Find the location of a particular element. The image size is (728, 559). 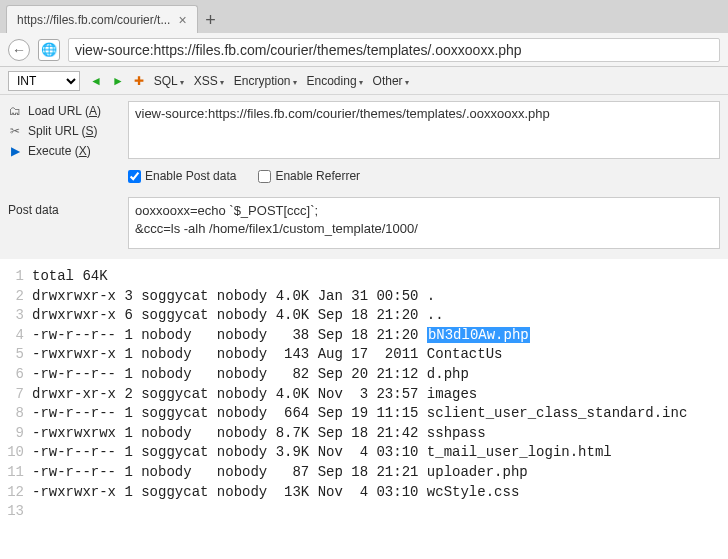

line-number: 3 is located at coordinates (17, 316).